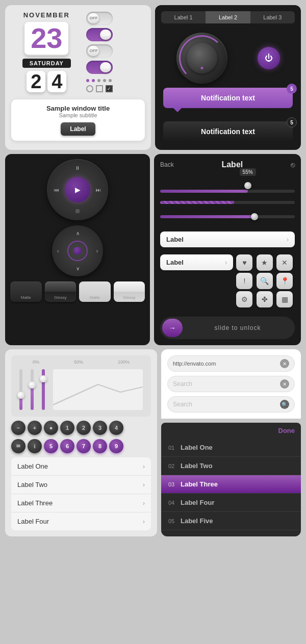  Describe the element at coordinates (46, 39) in the screenshot. I see `cal-day-big: 23` at that location.